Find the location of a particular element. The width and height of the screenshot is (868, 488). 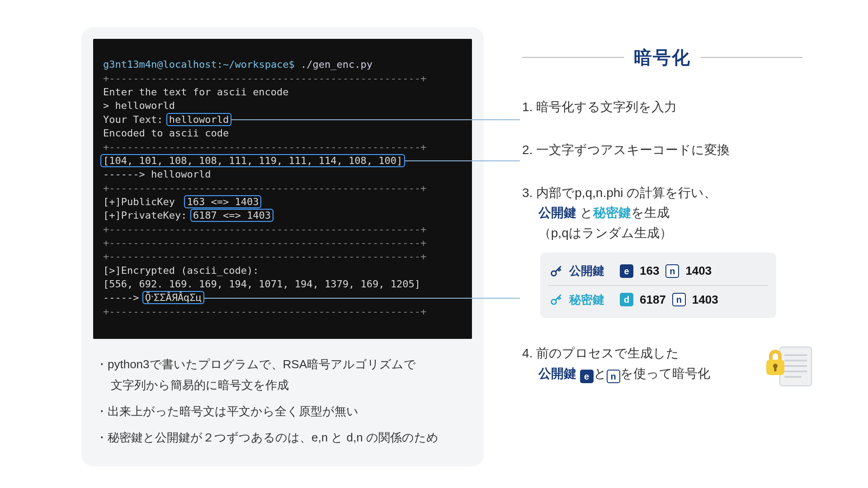

note-1a: ・python3で書いたプログラムで、RSA暗号アルゴリズムで is located at coordinates (283, 364).